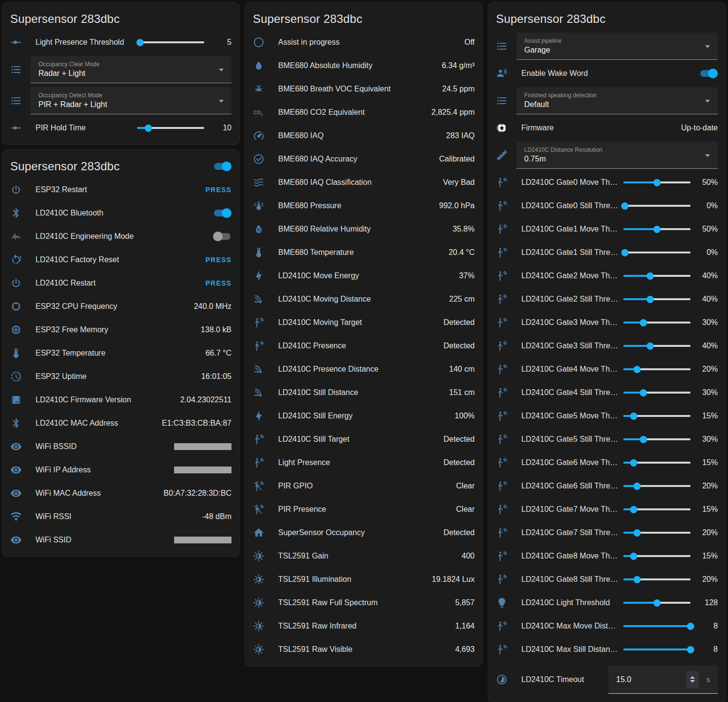  I want to click on row-esp32-cpu-frequency: ESP32 CPU Frequency240.0 MHz, so click(121, 306).